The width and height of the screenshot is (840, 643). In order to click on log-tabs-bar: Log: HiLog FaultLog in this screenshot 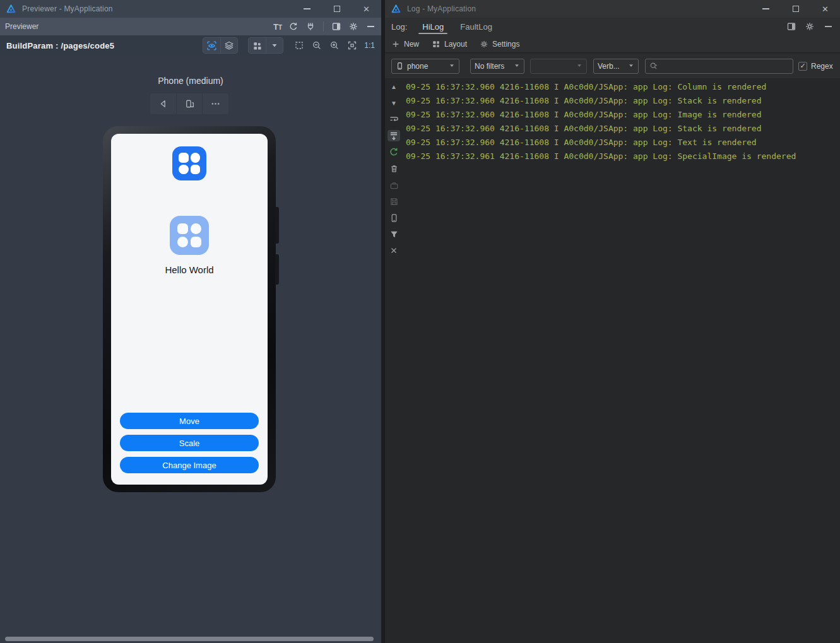, I will do `click(612, 27)`.